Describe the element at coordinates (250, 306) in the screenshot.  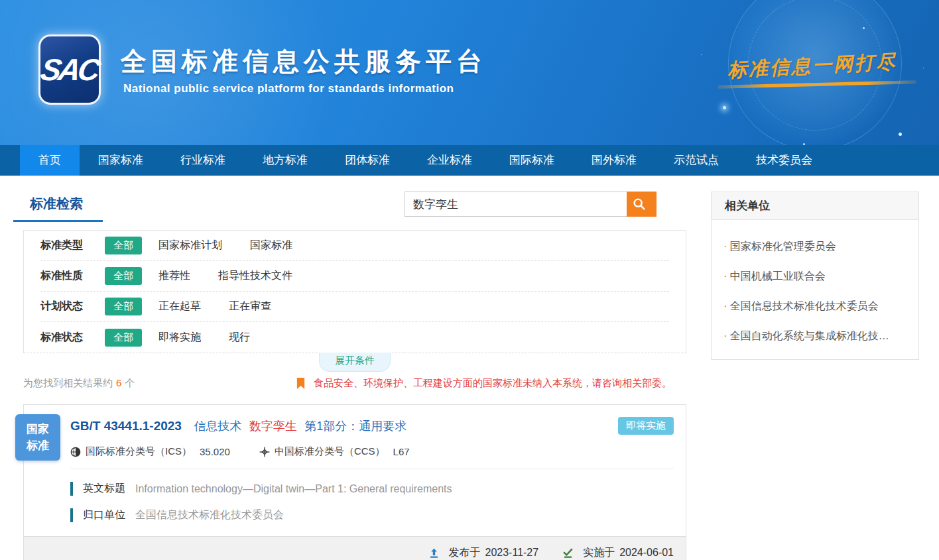
I see `filter-option: 正在审查` at that location.